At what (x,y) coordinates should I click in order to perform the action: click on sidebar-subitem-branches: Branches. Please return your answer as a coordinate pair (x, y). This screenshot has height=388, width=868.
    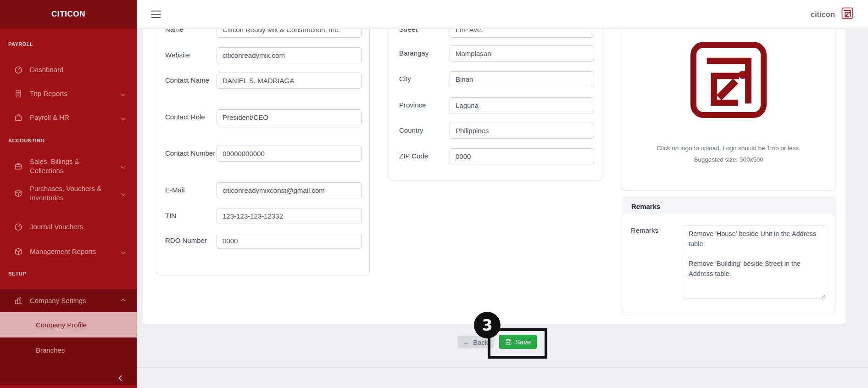
    Looking at the image, I should click on (68, 350).